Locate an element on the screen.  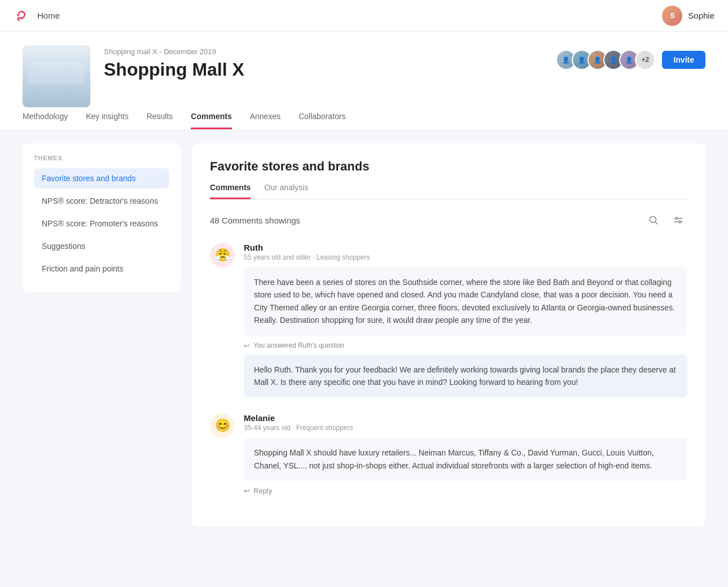
nav-results: Results is located at coordinates (160, 121).